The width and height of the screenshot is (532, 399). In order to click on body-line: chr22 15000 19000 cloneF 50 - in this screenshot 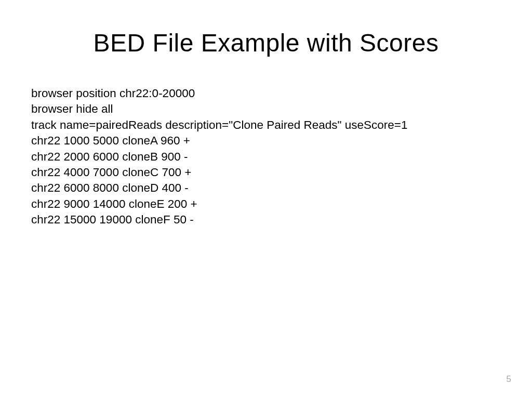, I will do `click(266, 220)`.